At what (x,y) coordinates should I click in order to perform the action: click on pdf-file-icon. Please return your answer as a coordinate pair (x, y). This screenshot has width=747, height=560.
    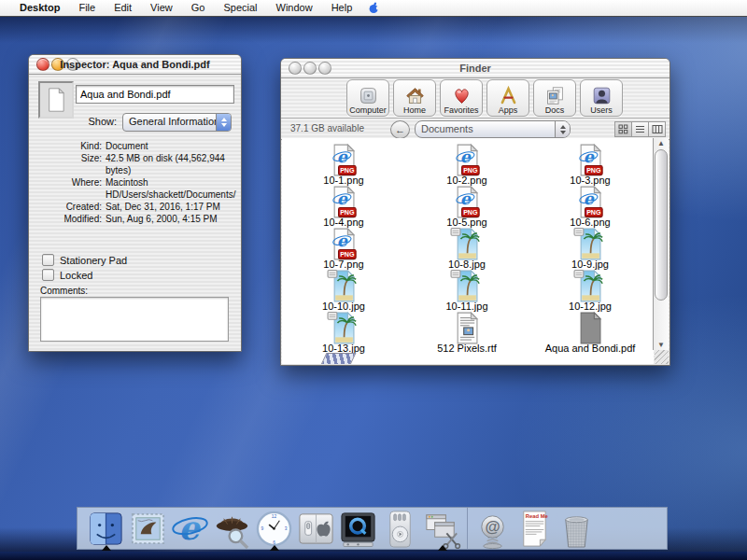
    Looking at the image, I should click on (590, 329).